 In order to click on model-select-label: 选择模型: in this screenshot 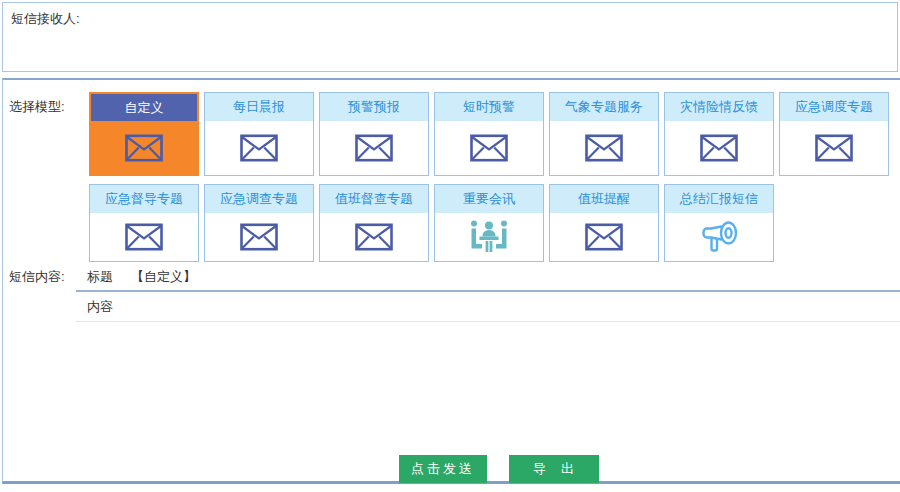, I will do `click(37, 107)`.